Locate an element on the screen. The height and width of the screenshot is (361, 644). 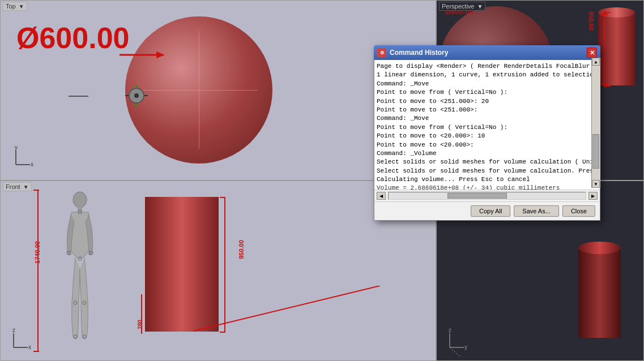
dialog-titlebar: ⚙ Command History ✕ is located at coordinates (487, 53).